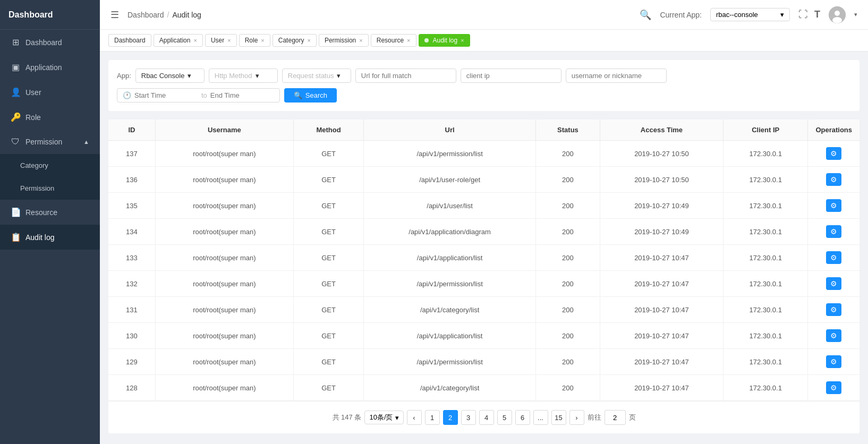 This screenshot has height=444, width=868. I want to click on tab-role: Role ×, so click(255, 40).